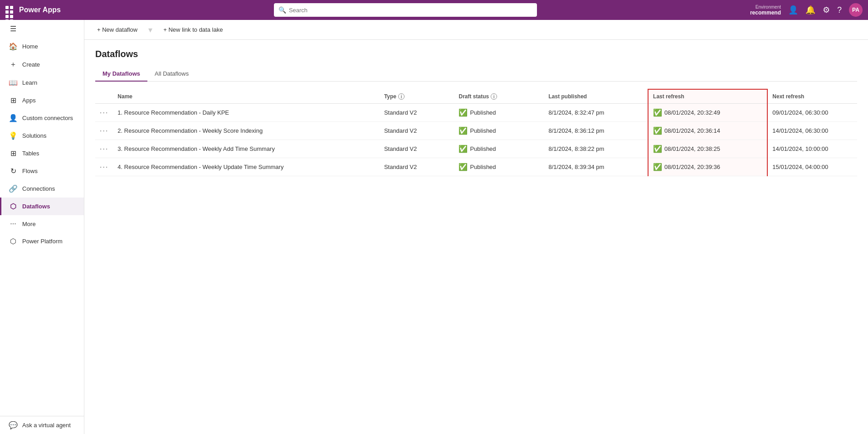 The image size is (868, 434). Describe the element at coordinates (42, 171) in the screenshot. I see `sidebar-item-flows: ↻ Flows` at that location.